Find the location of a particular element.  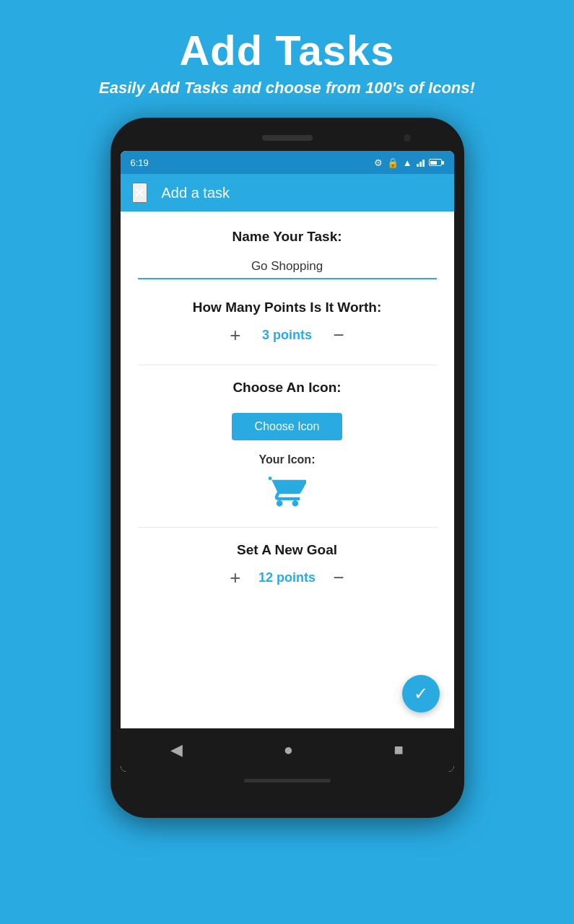

phone-camera is located at coordinates (407, 138).